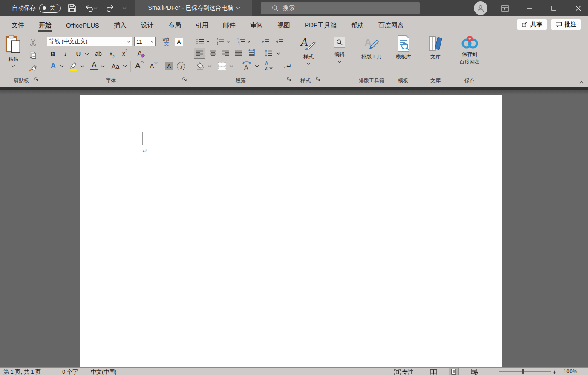 Image resolution: width=588 pixels, height=375 pixels. What do you see at coordinates (169, 66) in the screenshot?
I see `character-shading-button: A` at bounding box center [169, 66].